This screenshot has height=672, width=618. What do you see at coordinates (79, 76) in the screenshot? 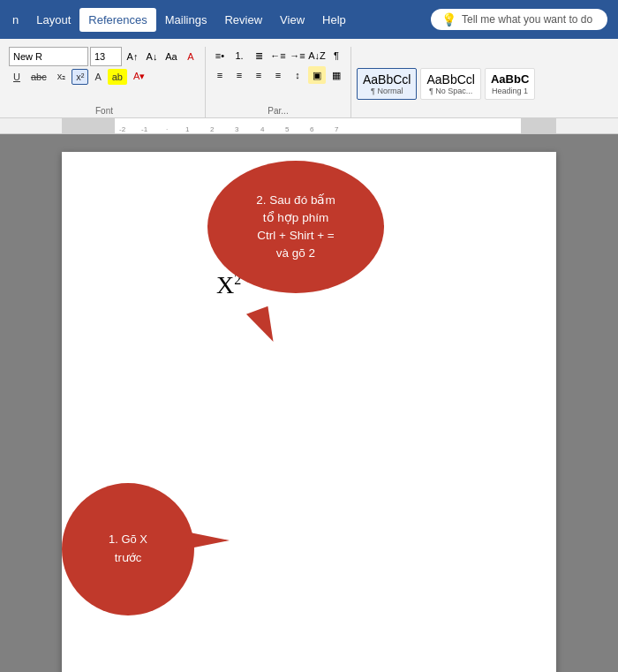
I see `font-row-2: U abc x₂ x² A ab A▾` at bounding box center [79, 76].